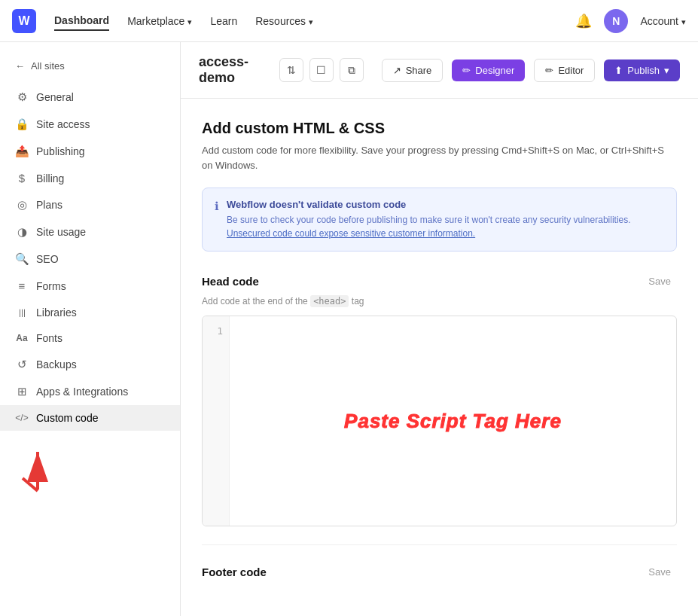 Image resolution: width=698 pixels, height=616 pixels. I want to click on footer-code-save-button: Save, so click(660, 572).